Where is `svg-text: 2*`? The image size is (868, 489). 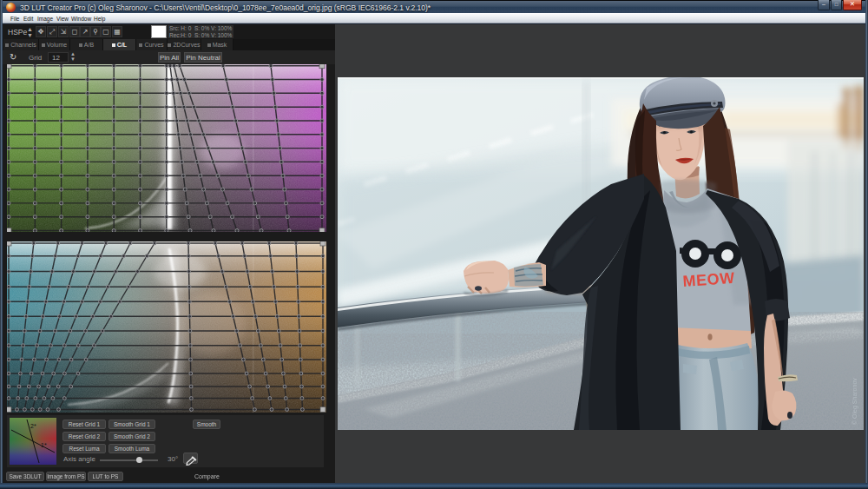 svg-text: 2* is located at coordinates (33, 426).